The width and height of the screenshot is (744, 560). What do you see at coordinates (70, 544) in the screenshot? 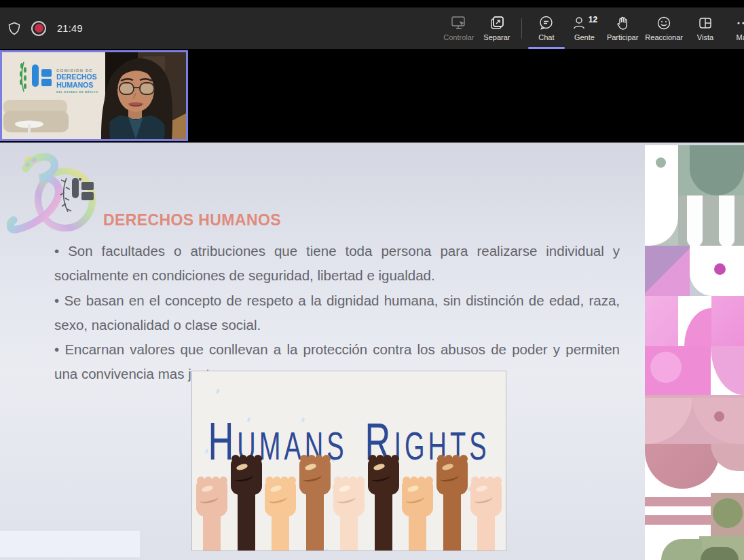
I see `bottom-left-placeholder-box` at bounding box center [70, 544].